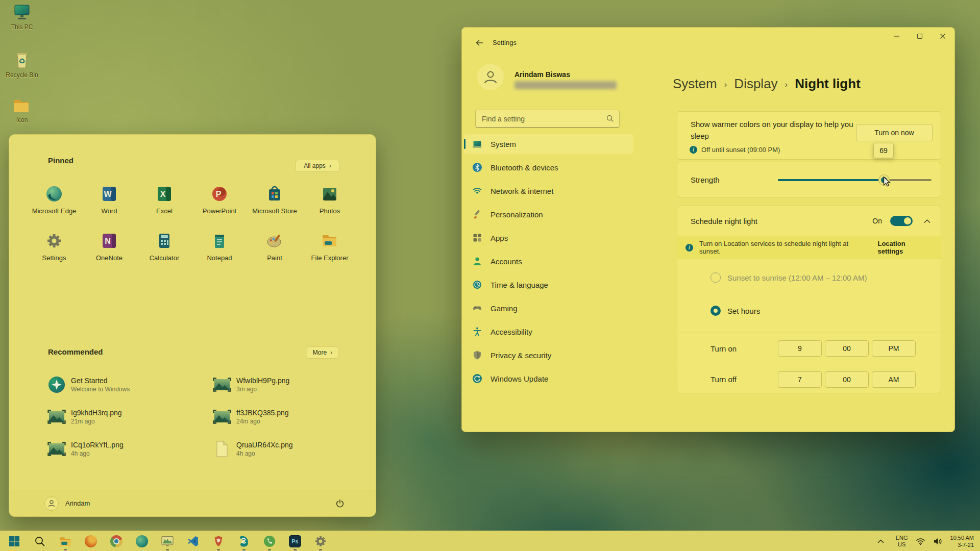 The height and width of the screenshot is (551, 980). Describe the element at coordinates (295, 541) in the screenshot. I see `taskbar-photoshop: Ps` at that location.